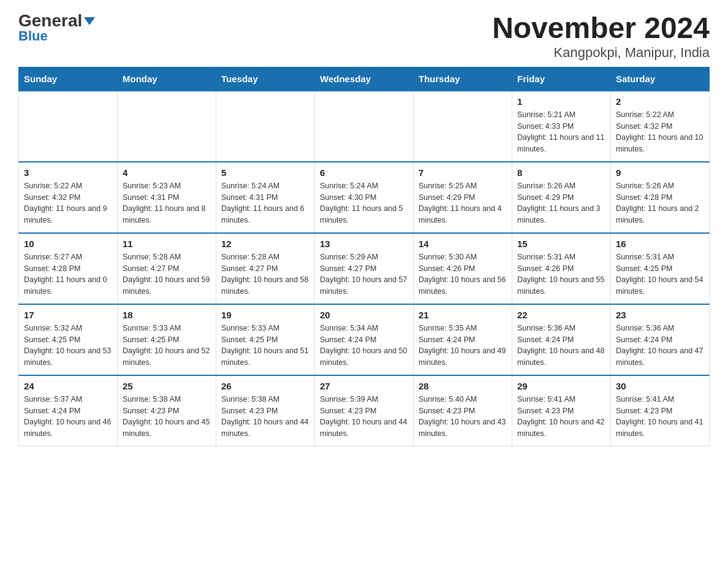 This screenshot has height=563, width=728. Describe the element at coordinates (167, 340) in the screenshot. I see `calendar-cell: 18Sunrise: 5:33 AM Sunset: 4:25 PM Dayli…` at that location.